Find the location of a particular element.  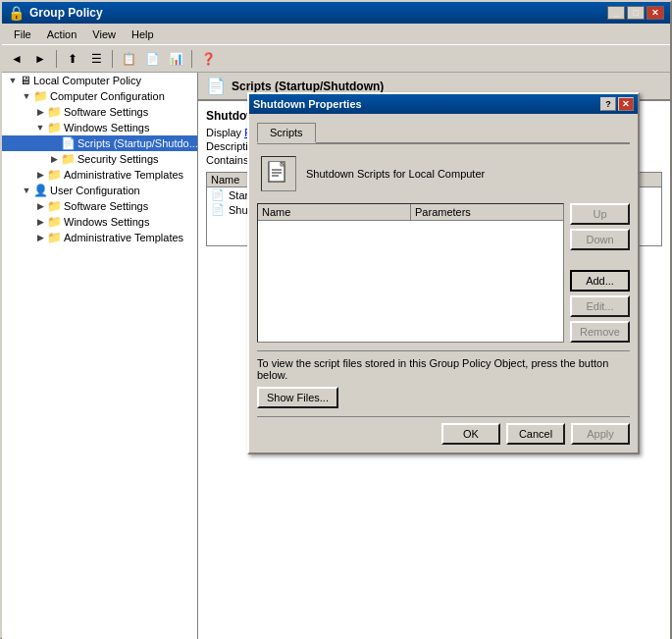

menu-file: File is located at coordinates (23, 34).